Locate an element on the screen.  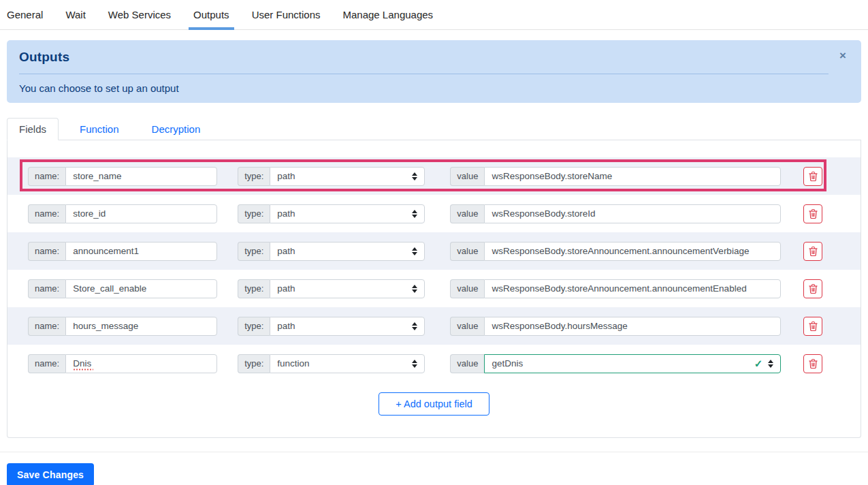
tab-fields: Fields is located at coordinates (33, 129).